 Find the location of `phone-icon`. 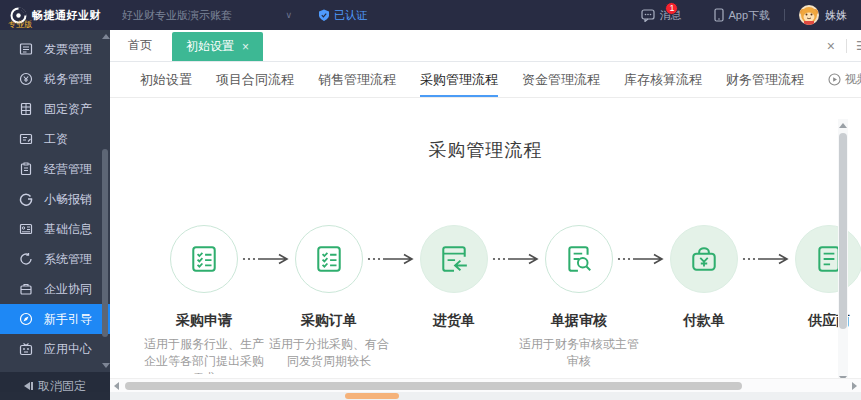

phone-icon is located at coordinates (719, 15).